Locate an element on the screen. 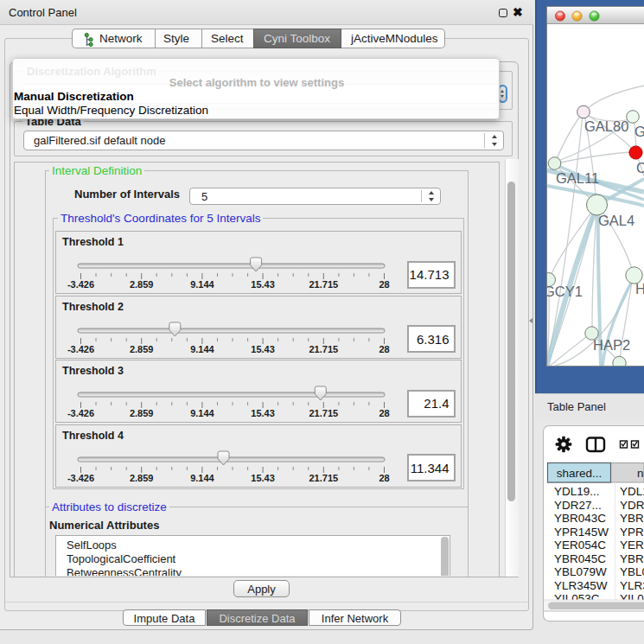  svg-text: HAP2 is located at coordinates (612, 345).